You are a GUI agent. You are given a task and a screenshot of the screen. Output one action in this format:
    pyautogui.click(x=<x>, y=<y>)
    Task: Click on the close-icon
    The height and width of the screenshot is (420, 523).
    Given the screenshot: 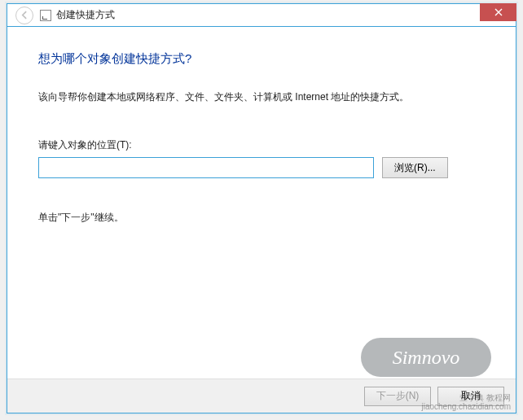 What is the action you would take?
    pyautogui.click(x=499, y=12)
    